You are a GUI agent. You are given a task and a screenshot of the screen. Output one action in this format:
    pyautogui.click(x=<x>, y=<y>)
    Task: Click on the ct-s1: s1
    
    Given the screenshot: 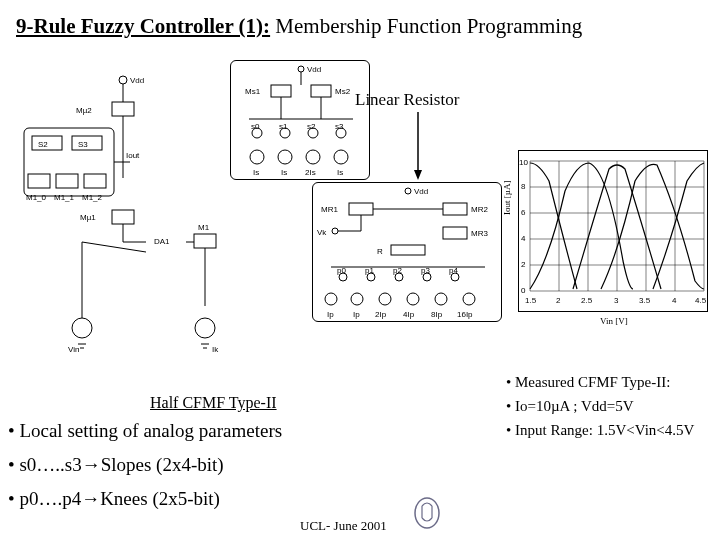 What is the action you would take?
    pyautogui.click(x=284, y=126)
    